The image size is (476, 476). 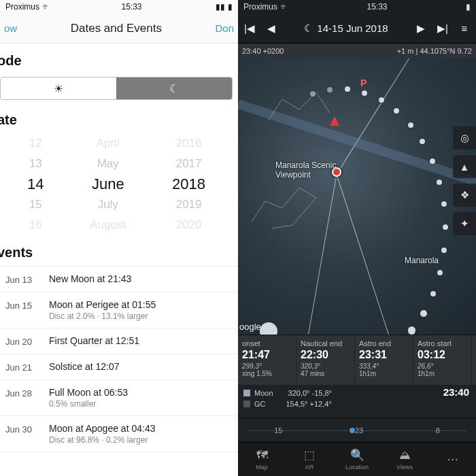 What do you see at coordinates (306, 170) in the screenshot?
I see `poi-label: Manarola Scenic Viewpoint` at bounding box center [306, 170].